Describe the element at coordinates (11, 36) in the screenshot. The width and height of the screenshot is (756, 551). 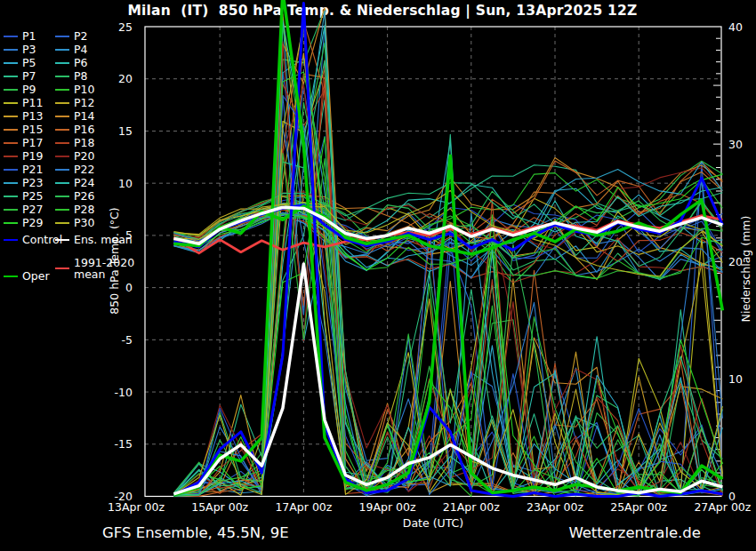
I see `legend-item-p1-color-chip` at that location.